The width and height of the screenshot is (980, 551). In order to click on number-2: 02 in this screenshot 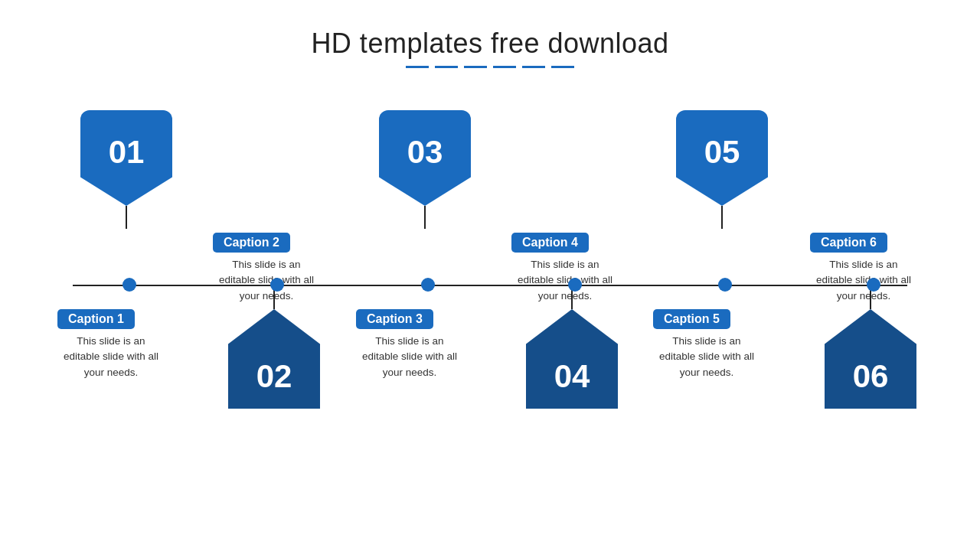, I will do `click(274, 377)`.